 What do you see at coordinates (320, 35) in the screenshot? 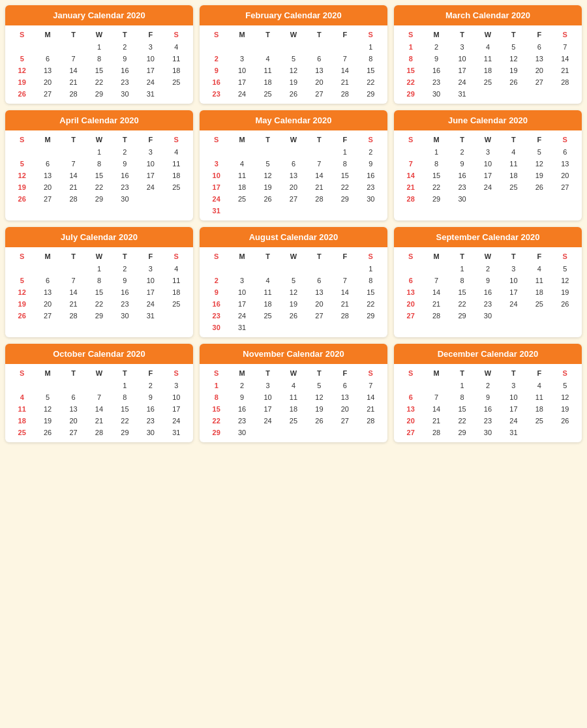
I see `day-header-T-1: T` at bounding box center [320, 35].